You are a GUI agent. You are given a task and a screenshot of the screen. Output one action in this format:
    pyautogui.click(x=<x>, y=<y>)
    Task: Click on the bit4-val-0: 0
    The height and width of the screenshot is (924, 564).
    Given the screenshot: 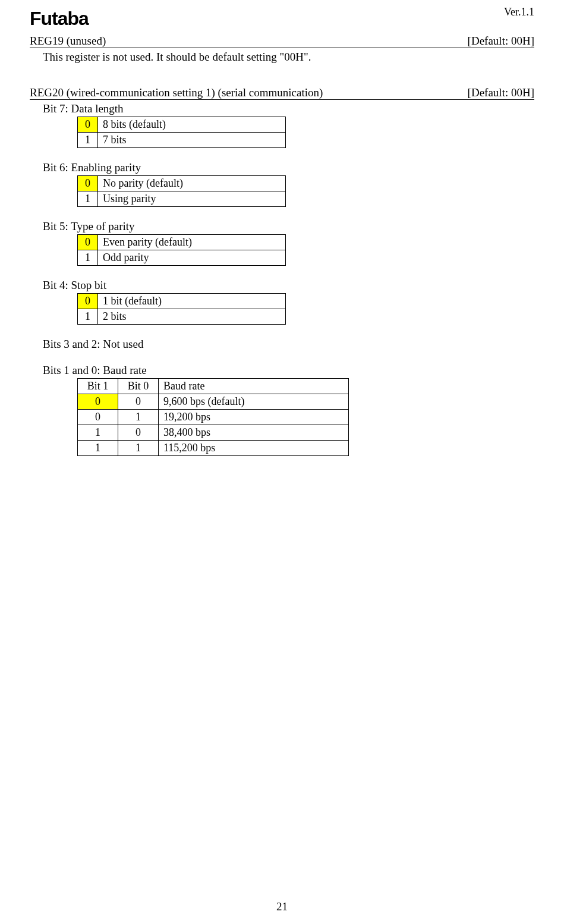 What is the action you would take?
    pyautogui.click(x=88, y=301)
    